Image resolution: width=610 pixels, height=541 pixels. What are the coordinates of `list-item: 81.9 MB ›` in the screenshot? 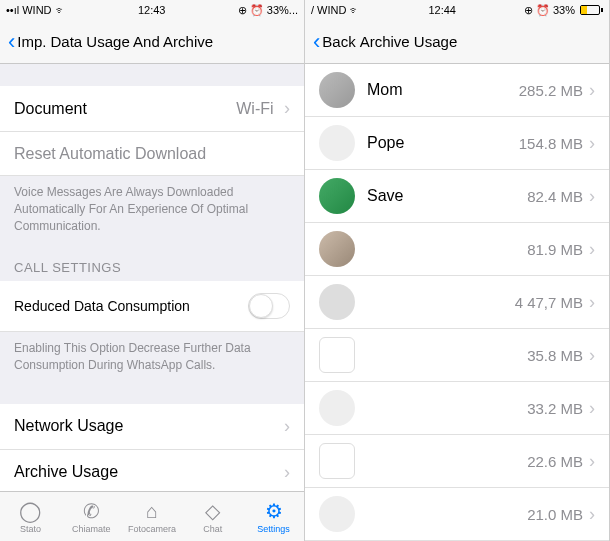 It's located at (457, 250).